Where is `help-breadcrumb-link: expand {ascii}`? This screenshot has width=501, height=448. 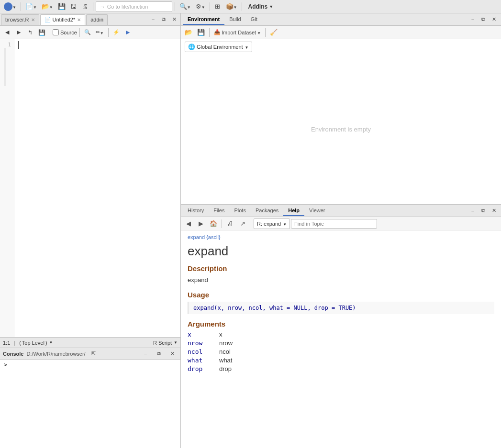
help-breadcrumb-link: expand {ascii} is located at coordinates (204, 237).